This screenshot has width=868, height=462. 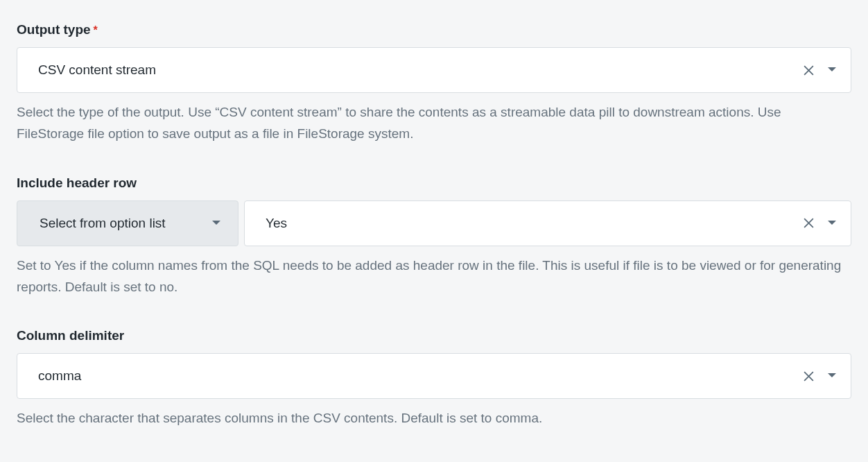 What do you see at coordinates (434, 70) in the screenshot?
I see `output-type-select: CSV content stream` at bounding box center [434, 70].